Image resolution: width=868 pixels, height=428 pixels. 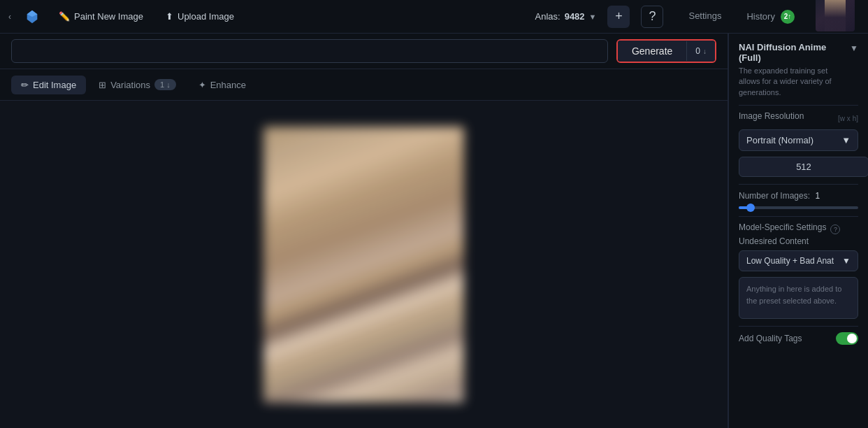 What do you see at coordinates (619, 17) in the screenshot?
I see `add-button: +` at bounding box center [619, 17].